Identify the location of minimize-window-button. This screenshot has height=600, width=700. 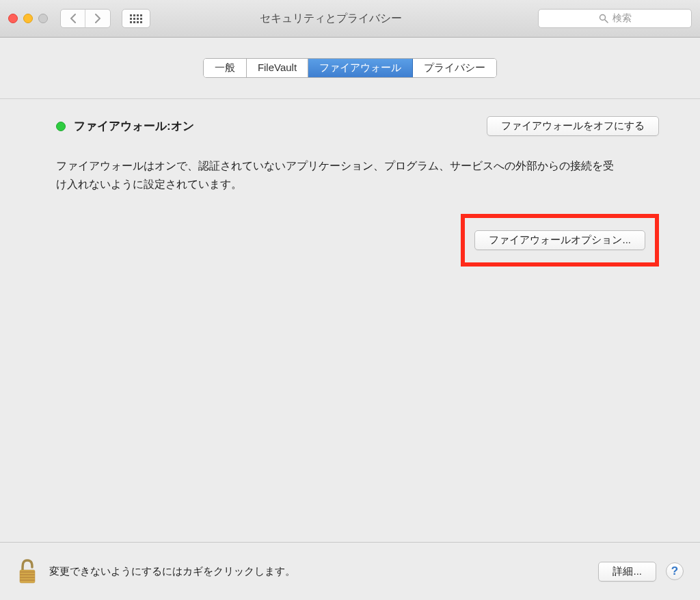
(28, 18).